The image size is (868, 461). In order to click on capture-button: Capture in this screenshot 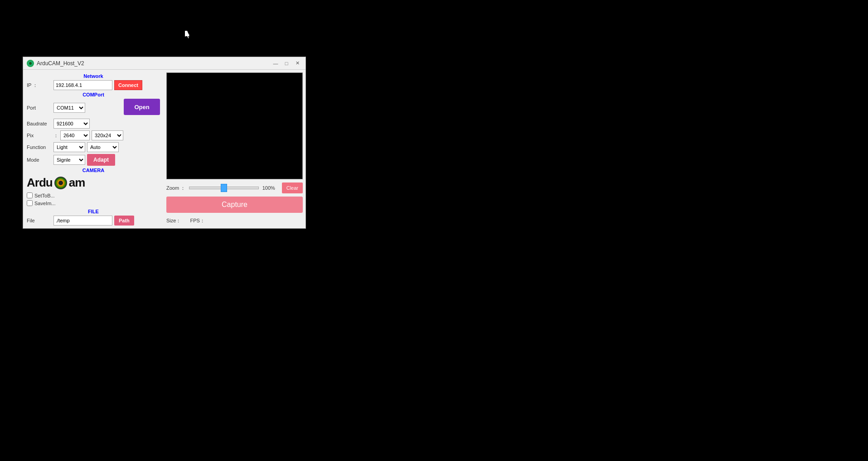, I will do `click(235, 205)`.